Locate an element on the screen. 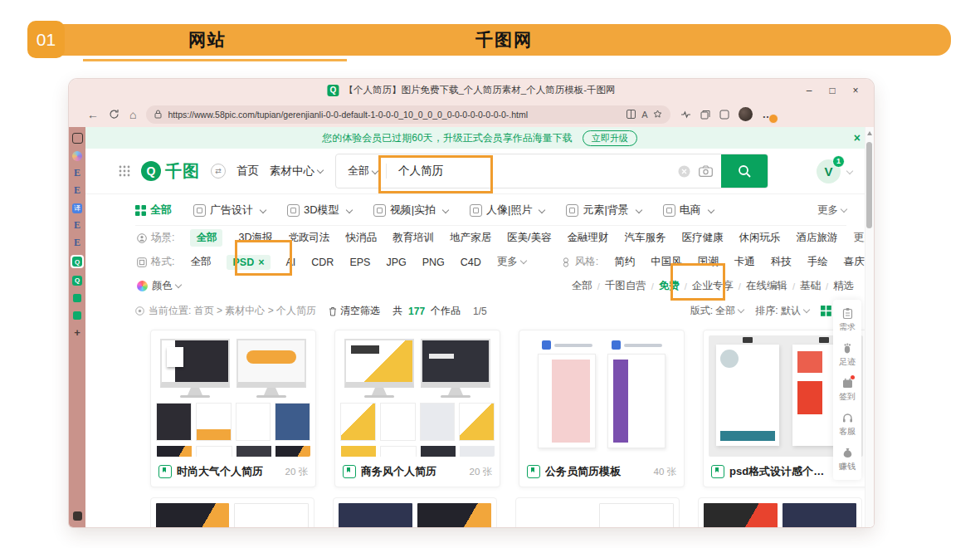 The height and width of the screenshot is (548, 980). clear-search-icon is located at coordinates (684, 171).